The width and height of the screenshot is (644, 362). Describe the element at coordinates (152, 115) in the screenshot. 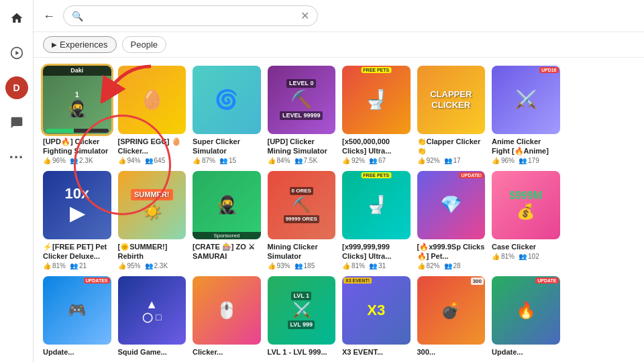

I see `game-card-2: 🥚 [SPRING EGG] 🥚Clicker... 👍 94% 👥 645` at that location.